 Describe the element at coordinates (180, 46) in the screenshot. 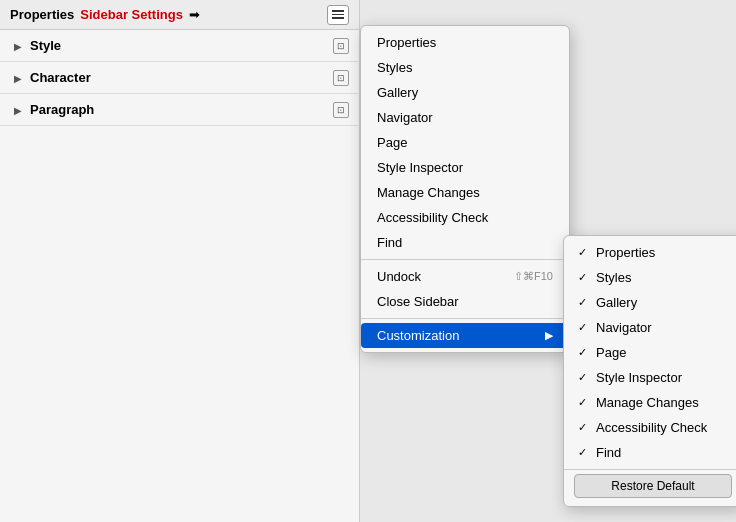

I see `sidebar-item-style: ▶ Style ⊡` at that location.